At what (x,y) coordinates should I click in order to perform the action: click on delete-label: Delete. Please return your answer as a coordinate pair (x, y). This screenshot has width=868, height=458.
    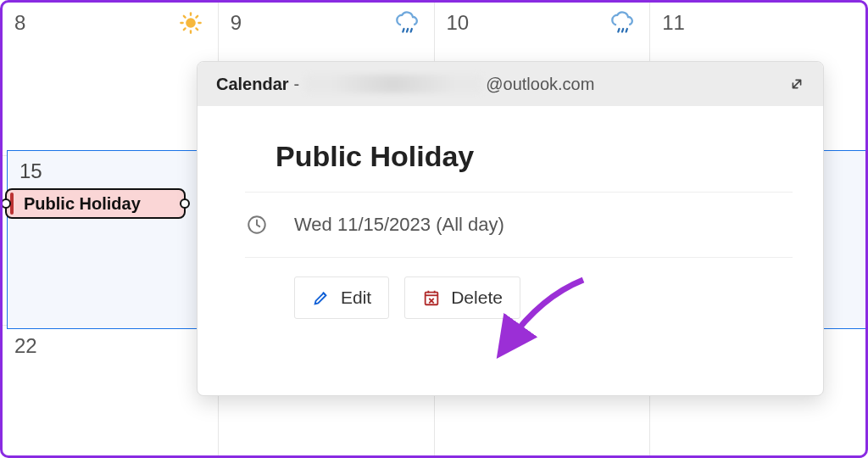
    Looking at the image, I should click on (476, 298).